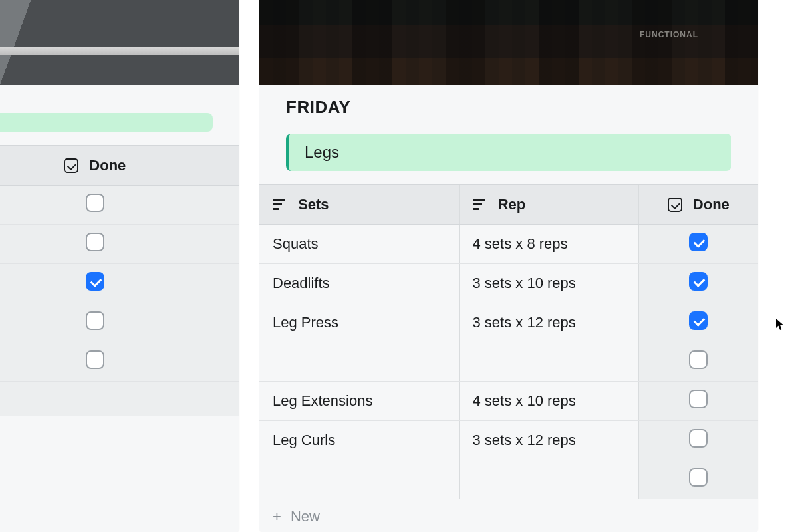 The height and width of the screenshot is (532, 798). Describe the element at coordinates (509, 108) in the screenshot. I see `day-label: FRIDAY` at that location.